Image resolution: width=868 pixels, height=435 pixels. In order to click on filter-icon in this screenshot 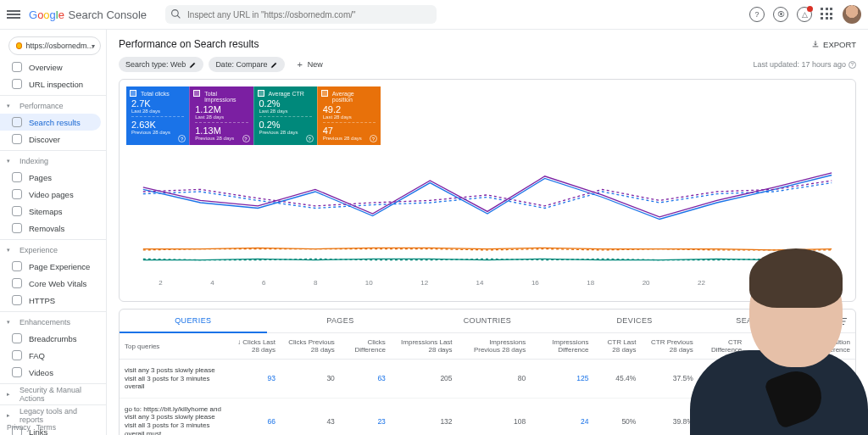, I will do `click(843, 321)`.